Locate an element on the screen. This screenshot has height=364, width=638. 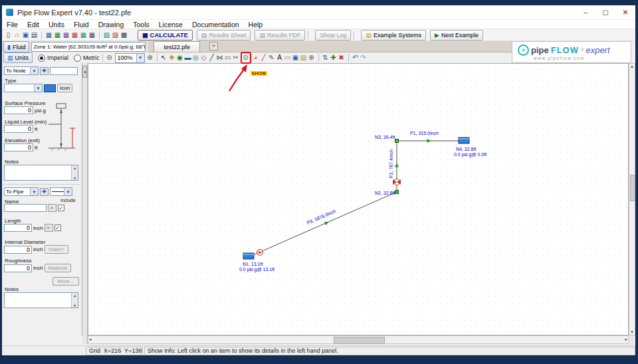
fluid-zones-icon: ▧ is located at coordinates (106, 35).